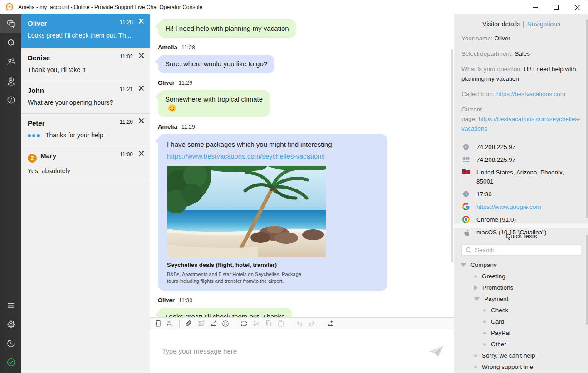 The image size is (588, 373). I want to click on referrer-link: https://www.google.com, so click(509, 207).